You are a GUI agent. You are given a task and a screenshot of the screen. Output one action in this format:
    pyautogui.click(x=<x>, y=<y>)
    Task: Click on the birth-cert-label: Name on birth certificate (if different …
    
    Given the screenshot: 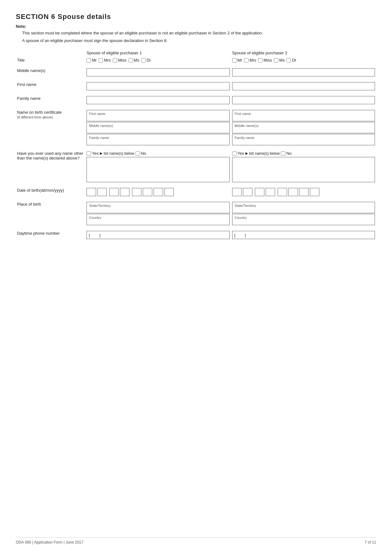 What is the action you would take?
    pyautogui.click(x=51, y=128)
    